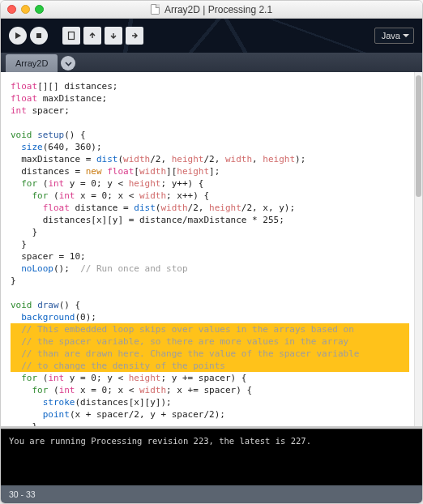 The height and width of the screenshot is (504, 423). Describe the element at coordinates (102, 207) in the screenshot. I see `code-token: distance =` at that location.